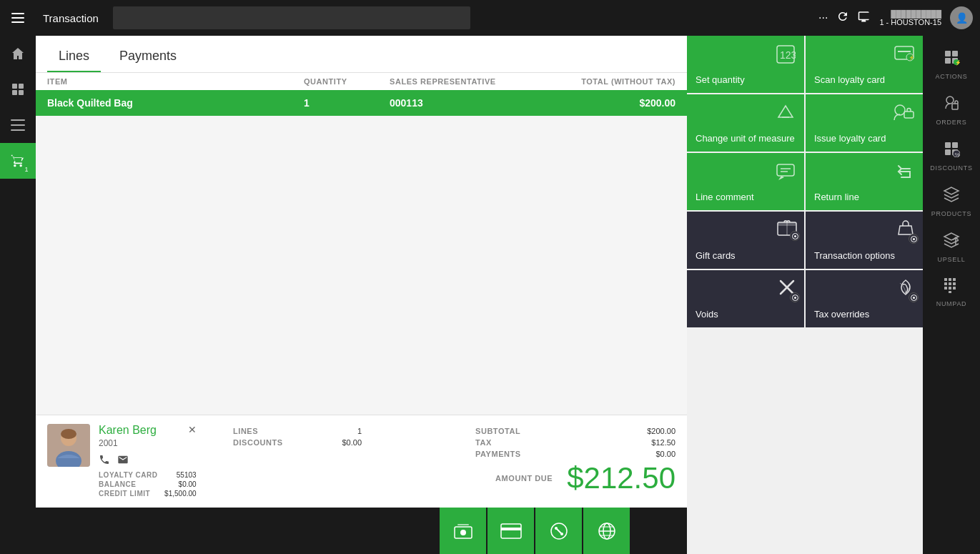  I want to click on close-customer-button: ✕, so click(192, 430).